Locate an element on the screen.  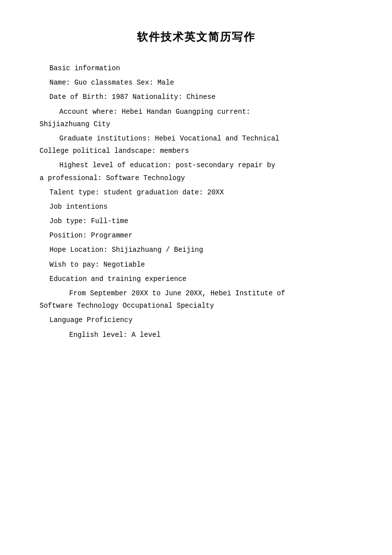
position-line: Position: Programmer is located at coordinates (196, 235).